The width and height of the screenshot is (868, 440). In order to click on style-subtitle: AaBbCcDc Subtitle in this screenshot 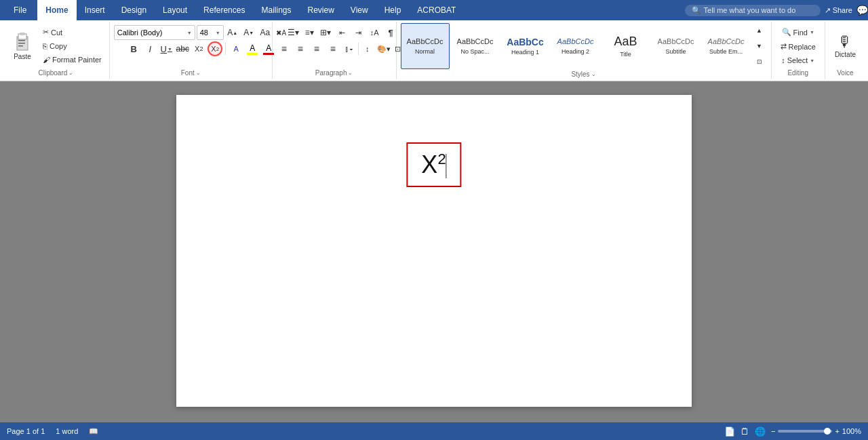, I will do `click(676, 46)`.